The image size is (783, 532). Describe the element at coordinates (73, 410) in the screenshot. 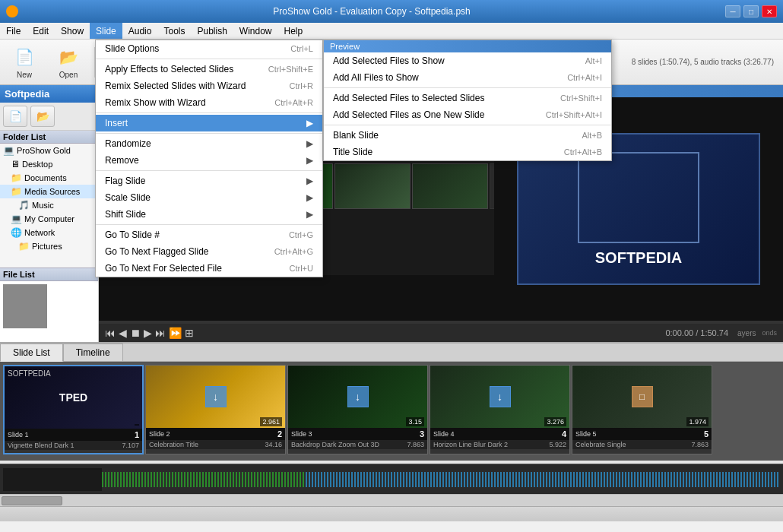

I see `slide-item-1: TPED SOFTPEDIA Slide 1 1 Vignette Blend …` at that location.